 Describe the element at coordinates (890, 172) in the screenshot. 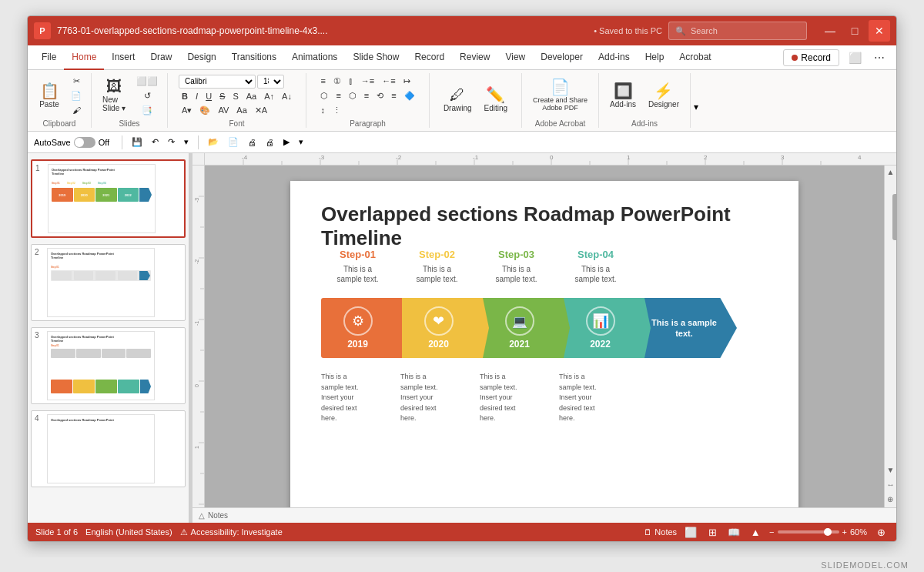

I see `scroll-up-button: ▲` at that location.